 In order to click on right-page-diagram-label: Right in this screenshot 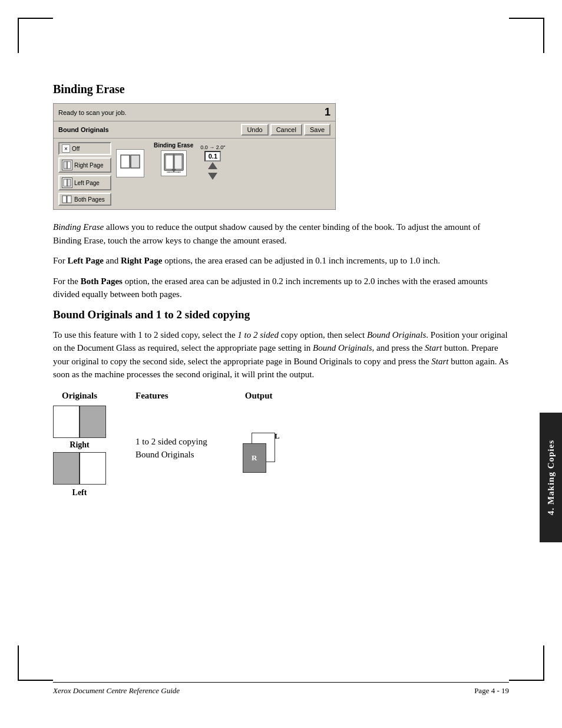, I will do `click(79, 445)`.